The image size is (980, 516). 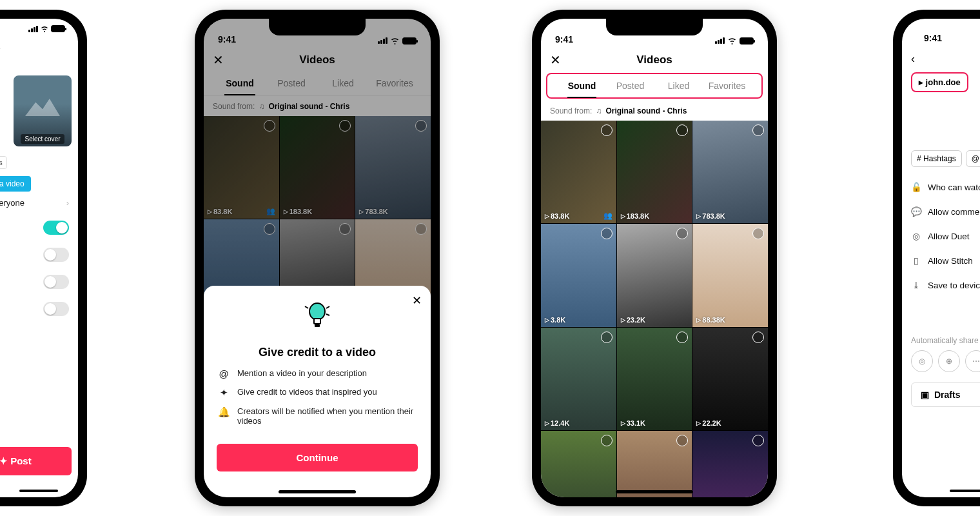 What do you see at coordinates (727, 86) in the screenshot?
I see `tab-favorites: Favorites` at bounding box center [727, 86].